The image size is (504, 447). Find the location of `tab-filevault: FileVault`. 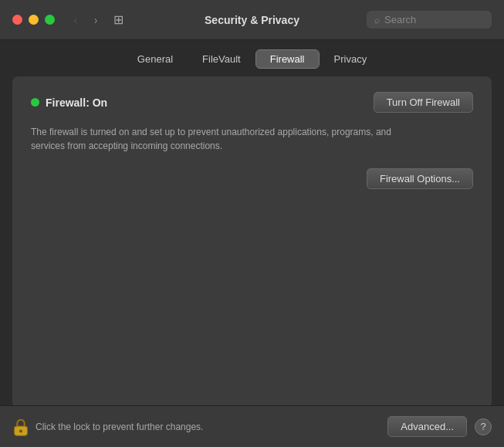

tab-filevault: FileVault is located at coordinates (222, 59).